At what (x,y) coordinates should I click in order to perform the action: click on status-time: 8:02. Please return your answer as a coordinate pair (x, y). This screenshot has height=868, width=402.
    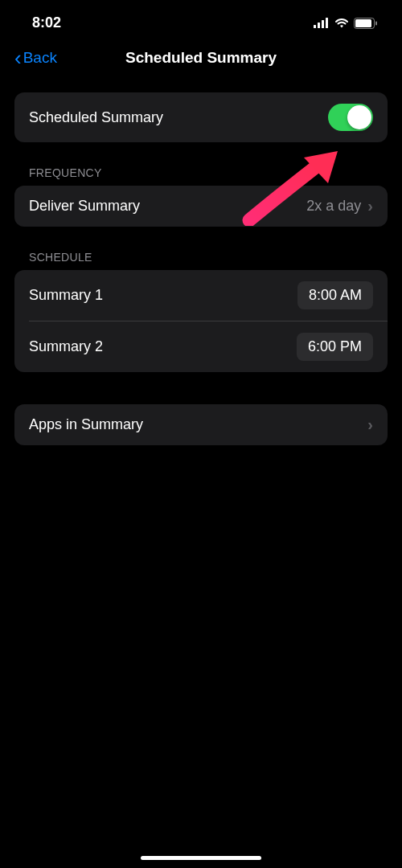
    Looking at the image, I should click on (47, 23).